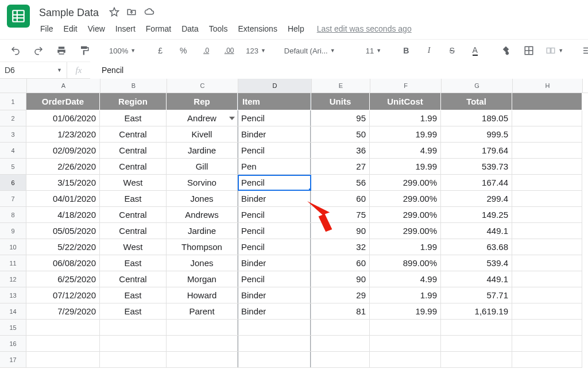 This screenshot has width=588, height=369. Describe the element at coordinates (13, 312) in the screenshot. I see `row-header: 14` at that location.